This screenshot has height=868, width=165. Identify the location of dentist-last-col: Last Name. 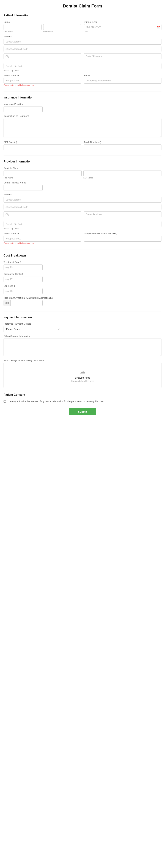
(122, 175).